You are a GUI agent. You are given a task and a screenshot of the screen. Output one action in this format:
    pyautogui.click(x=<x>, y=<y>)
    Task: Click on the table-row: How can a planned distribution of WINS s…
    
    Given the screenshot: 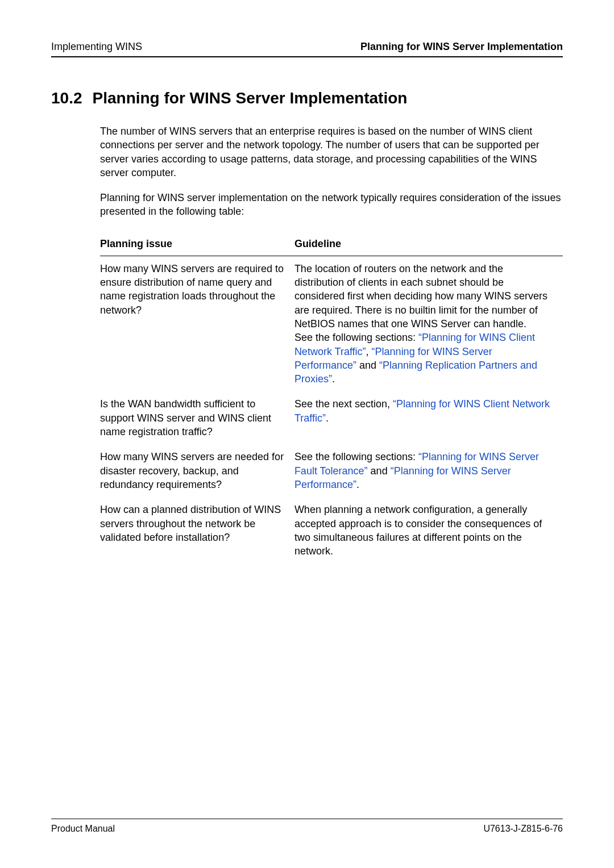 What is the action you would take?
    pyautogui.click(x=331, y=531)
    